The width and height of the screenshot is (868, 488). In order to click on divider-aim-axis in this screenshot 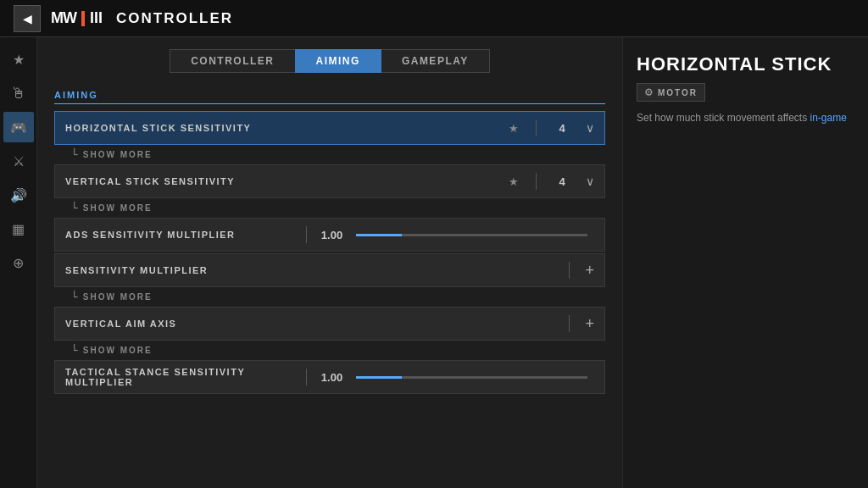, I will do `click(570, 324)`.